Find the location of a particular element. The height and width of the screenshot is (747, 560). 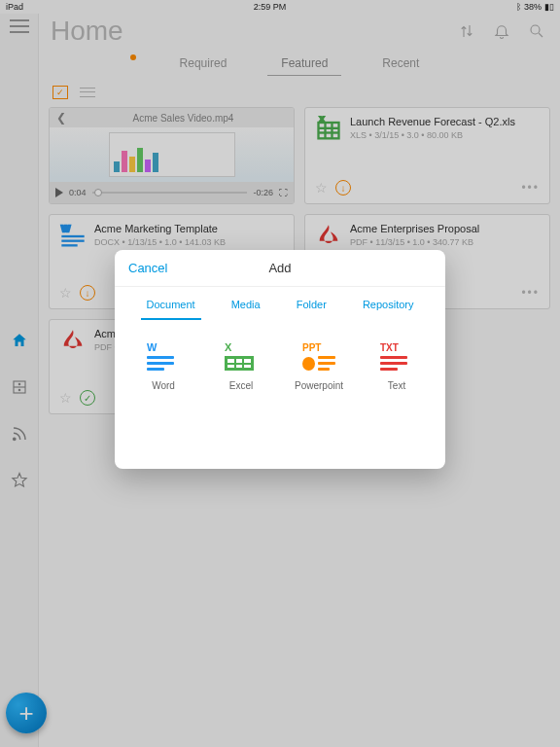

modal-tabs: Document Media Folder Repository is located at coordinates (280, 303).